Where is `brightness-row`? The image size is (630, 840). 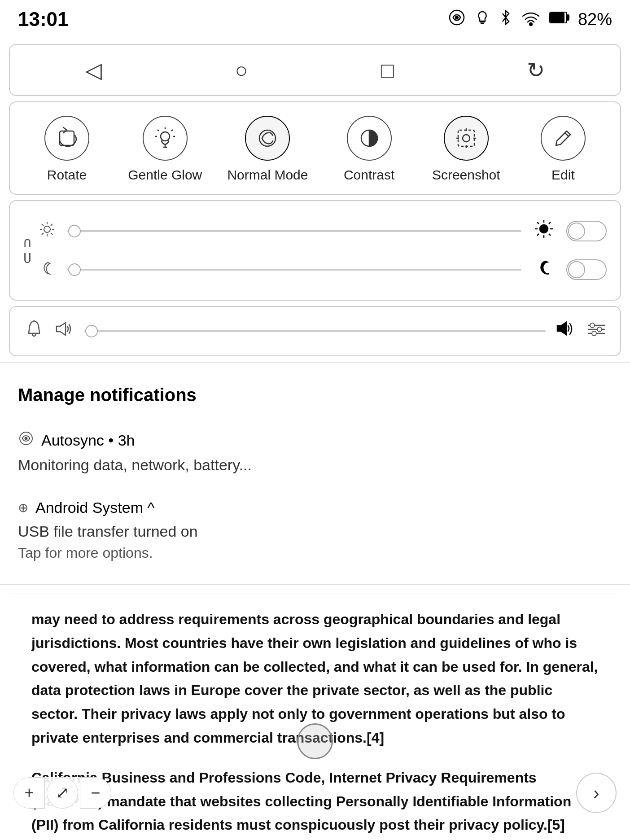 brightness-row is located at coordinates (321, 231).